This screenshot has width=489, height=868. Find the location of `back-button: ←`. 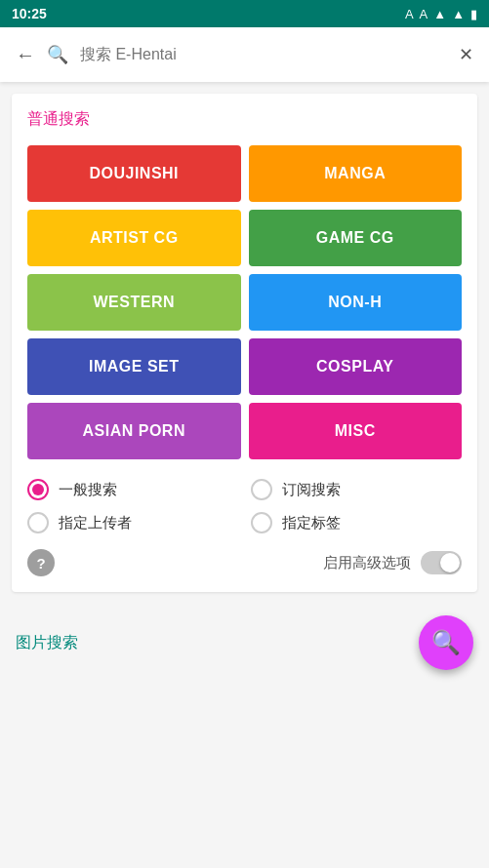

back-button: ← is located at coordinates (25, 55).